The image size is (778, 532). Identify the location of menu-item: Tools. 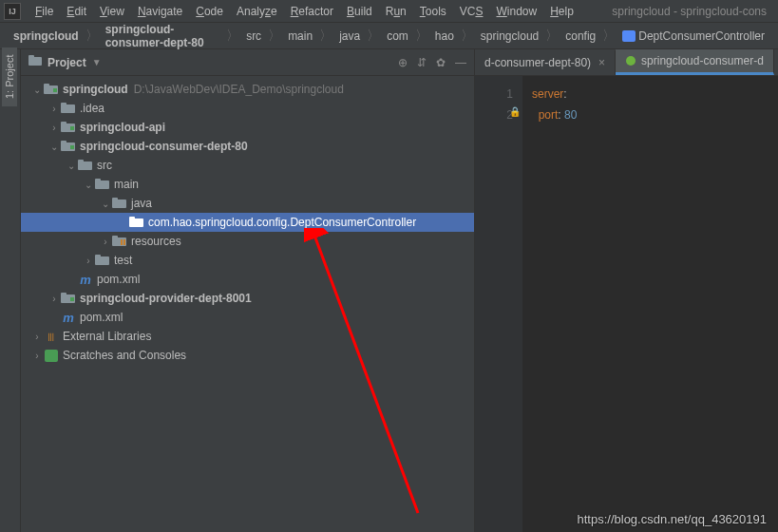
(433, 11).